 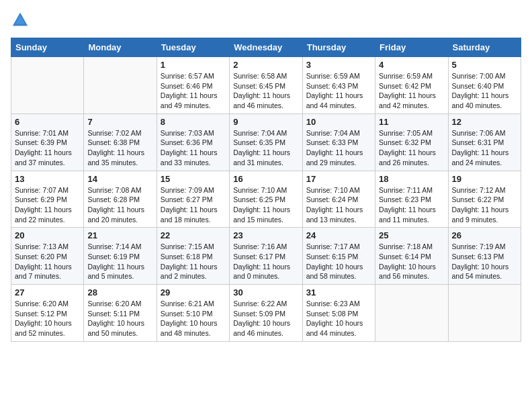 What do you see at coordinates (120, 179) in the screenshot?
I see `day-number: 14` at bounding box center [120, 179].